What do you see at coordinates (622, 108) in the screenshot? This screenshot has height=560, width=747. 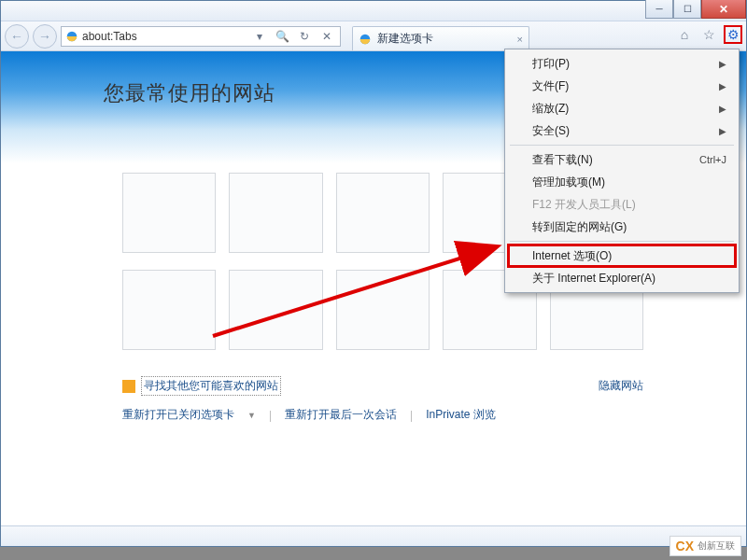 I see `menu-zoom: 缩放(Z)▶` at bounding box center [622, 108].